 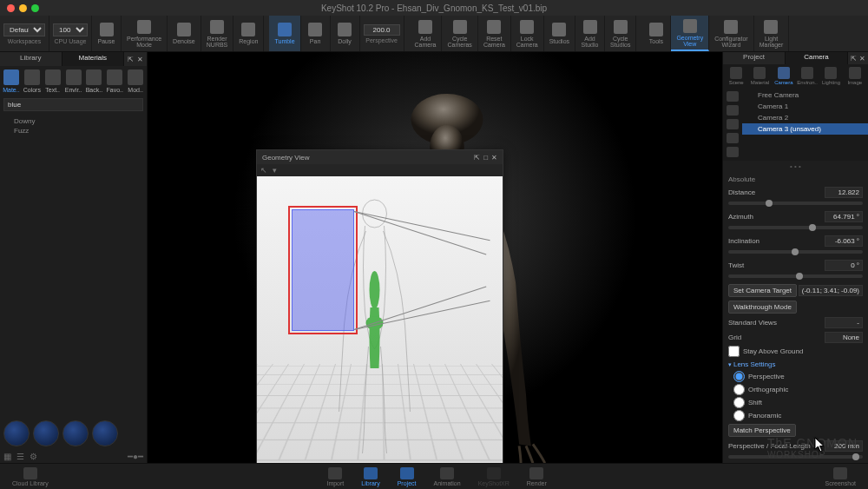 What do you see at coordinates (795, 415) in the screenshot?
I see `projection-panoramic-radio: Panoramic` at bounding box center [795, 415].